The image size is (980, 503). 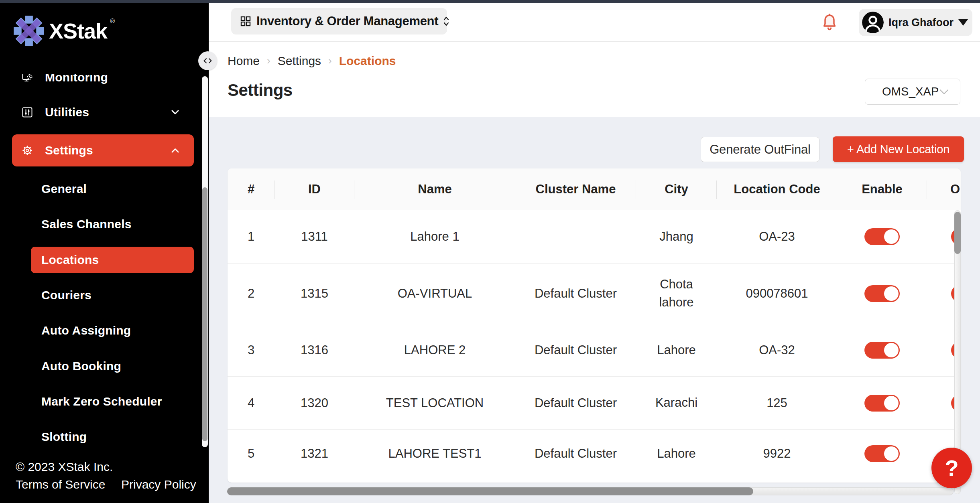 What do you see at coordinates (677, 237) in the screenshot?
I see `cell-city: Jhang` at bounding box center [677, 237].